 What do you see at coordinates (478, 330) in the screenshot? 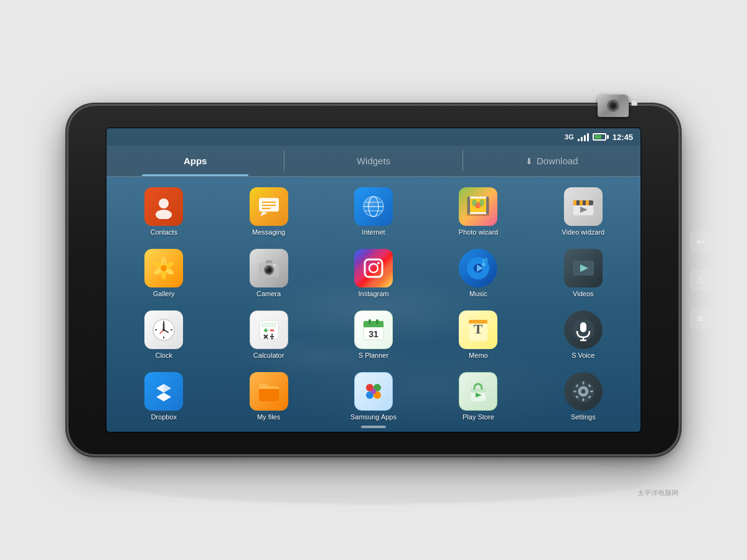
I see `memo-svg: T` at bounding box center [478, 330].